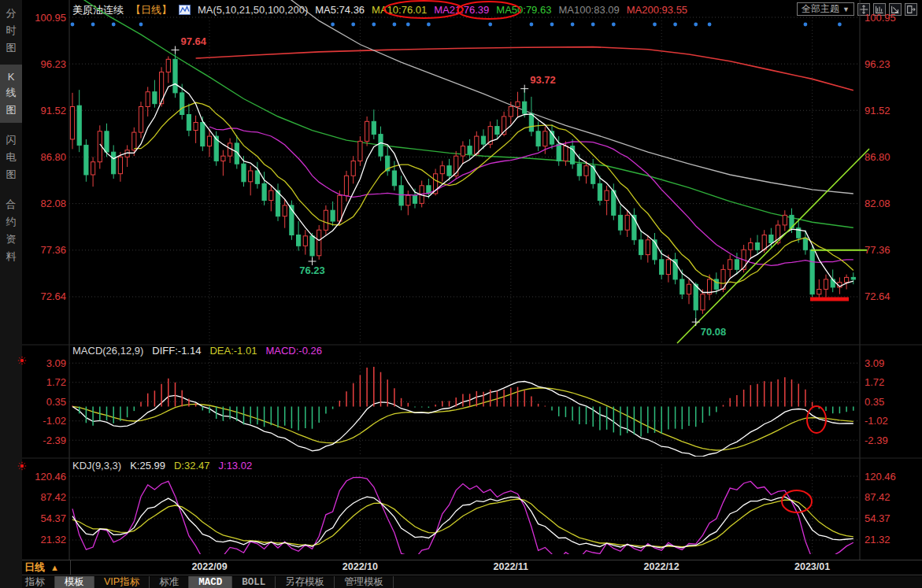 This screenshot has height=588, width=922. Describe the element at coordinates (543, 80) in the screenshot. I see `price-annotation-label: 93.72` at that location.